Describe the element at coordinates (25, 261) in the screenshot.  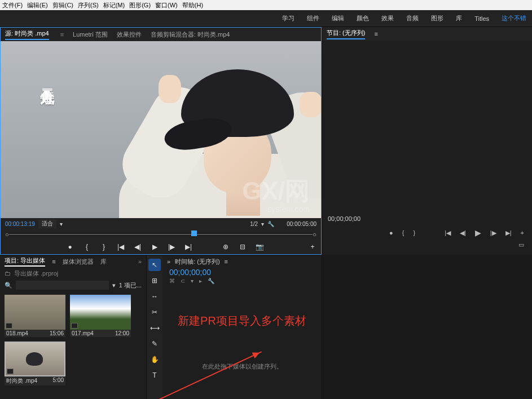
I see `tab-project: 项目: 导出媒体` at that location.